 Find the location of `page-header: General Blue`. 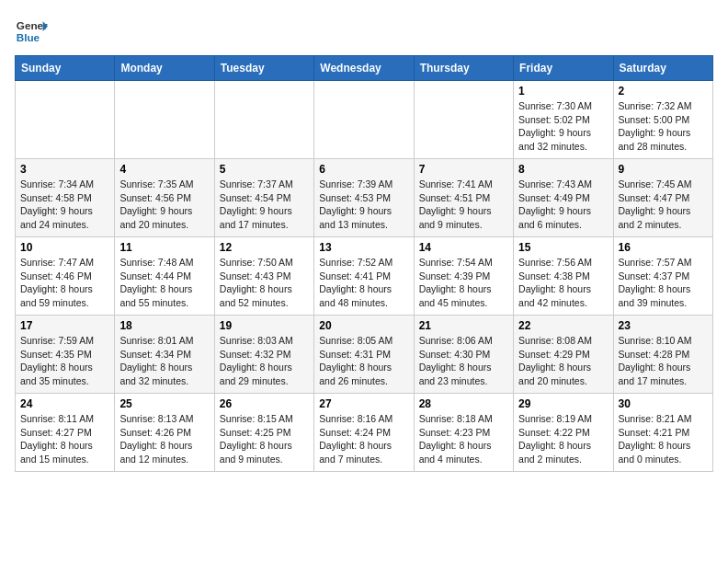

page-header: General Blue is located at coordinates (364, 31).